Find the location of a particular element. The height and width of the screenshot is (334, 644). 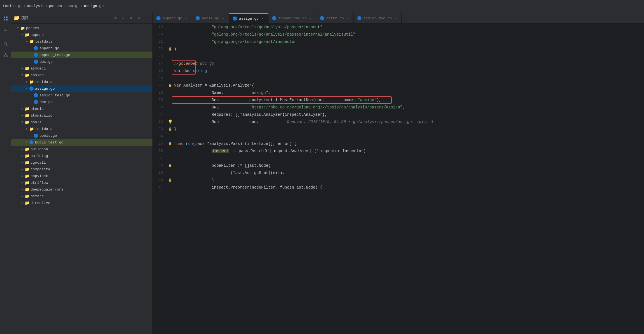

tree-item-testdata-1: ▶ 📁 testdata is located at coordinates (82, 41).